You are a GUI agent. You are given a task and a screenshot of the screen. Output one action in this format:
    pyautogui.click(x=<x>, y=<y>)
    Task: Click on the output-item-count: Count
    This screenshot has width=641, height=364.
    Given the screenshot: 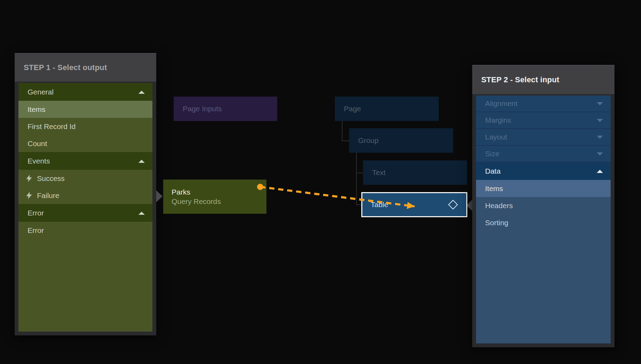 What is the action you would take?
    pyautogui.click(x=85, y=144)
    